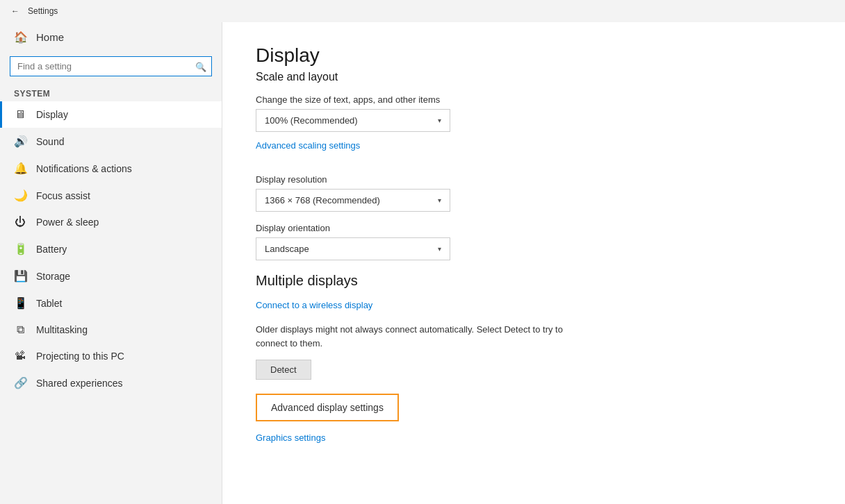 The image size is (845, 504). What do you see at coordinates (20, 276) in the screenshot?
I see `storage-icon: 💾` at bounding box center [20, 276].